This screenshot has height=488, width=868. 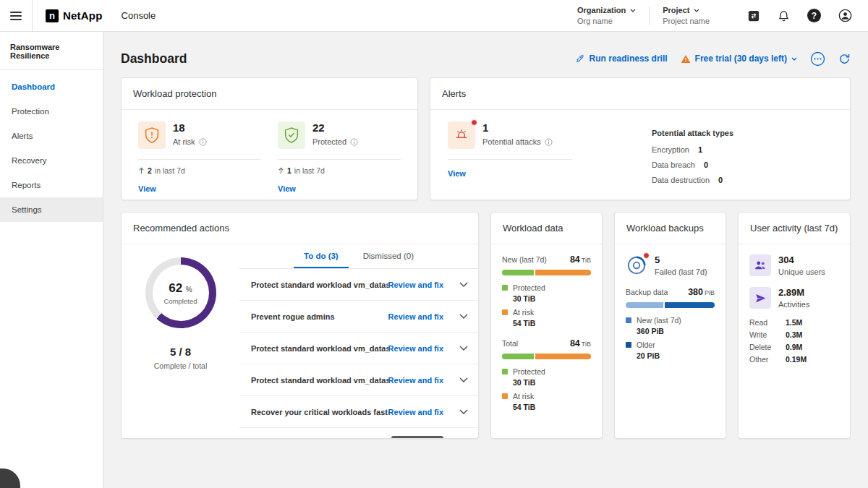 I want to click on workload-backups-card: Workload backups 5 Failed (last 7d) Back…, so click(x=670, y=325).